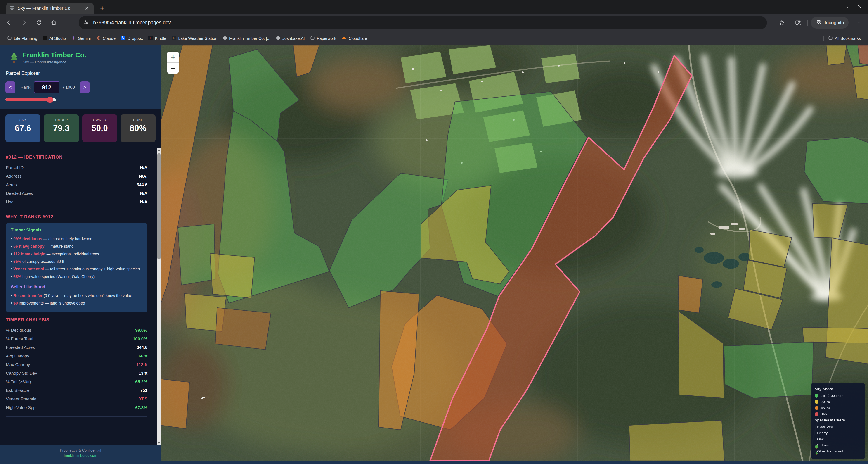 This screenshot has height=464, width=868. Describe the element at coordinates (98, 38) in the screenshot. I see `claude-icon` at that location.